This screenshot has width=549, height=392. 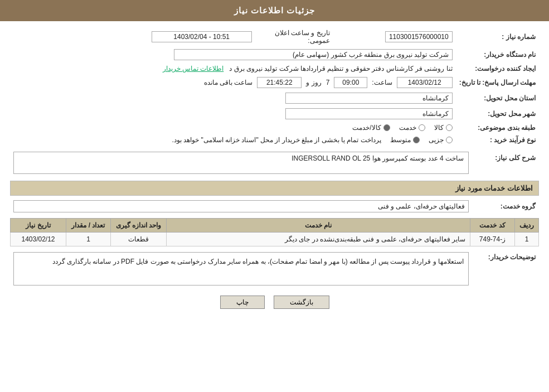 What do you see at coordinates (233, 83) in the screenshot?
I see `response-deadline-value: 1403/02/12 ساعت: 09:00 7 روز و 21:45:22 …` at bounding box center [233, 83].